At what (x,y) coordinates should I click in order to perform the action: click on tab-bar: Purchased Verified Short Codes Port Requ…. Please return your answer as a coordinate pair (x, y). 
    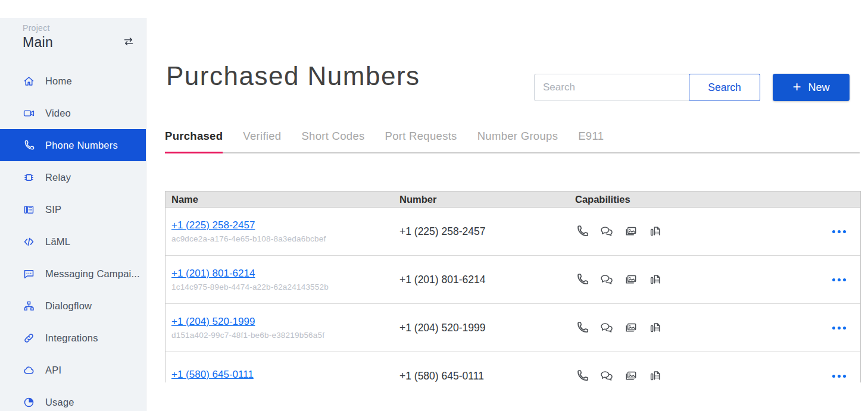
    Looking at the image, I should click on (512, 142).